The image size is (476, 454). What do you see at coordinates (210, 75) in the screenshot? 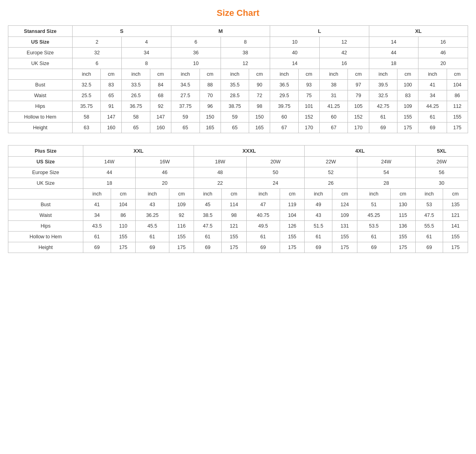
I see `unit-cm-3: cm` at bounding box center [210, 75].